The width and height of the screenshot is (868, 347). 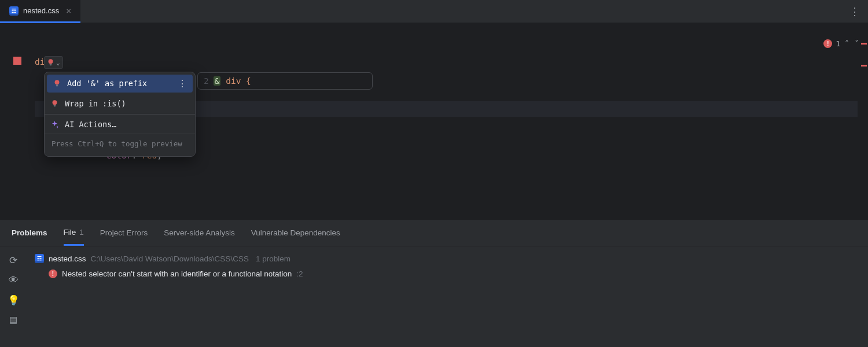 I want to click on problems-toolbar: ⟳ 👁 💡 ▤, so click(x=13, y=297).